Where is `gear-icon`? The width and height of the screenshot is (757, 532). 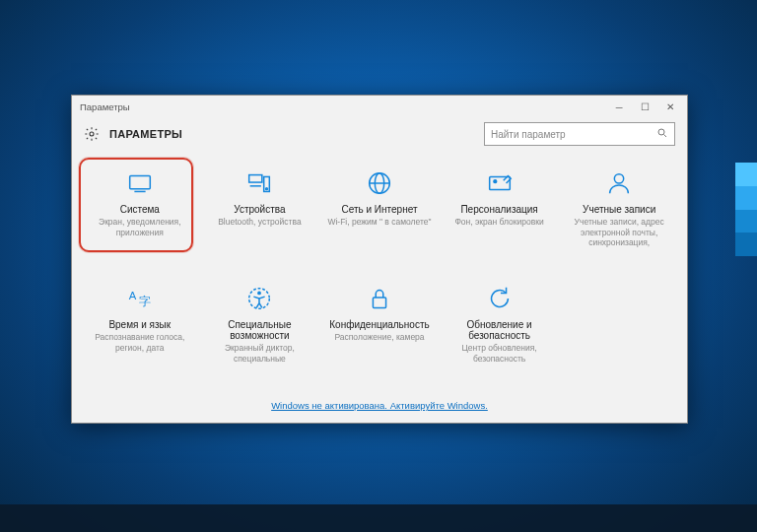 gear-icon is located at coordinates (92, 134).